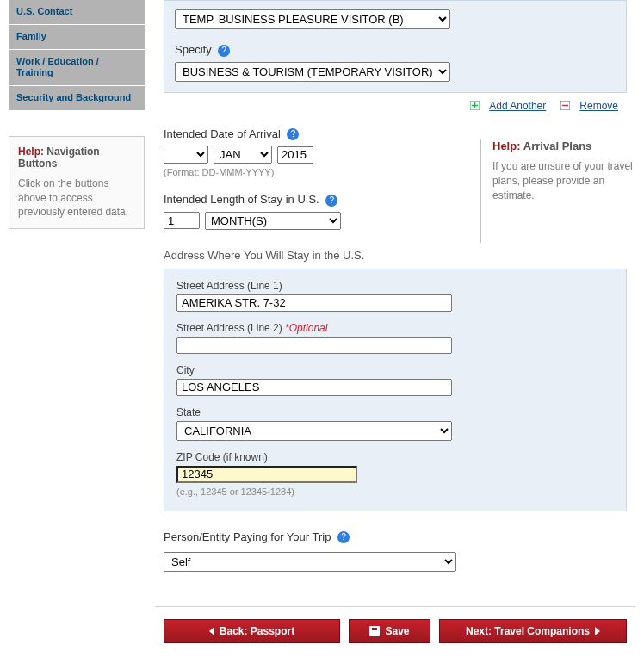 This screenshot has height=669, width=644. What do you see at coordinates (599, 106) in the screenshot?
I see `remove-link: Remove` at bounding box center [599, 106].